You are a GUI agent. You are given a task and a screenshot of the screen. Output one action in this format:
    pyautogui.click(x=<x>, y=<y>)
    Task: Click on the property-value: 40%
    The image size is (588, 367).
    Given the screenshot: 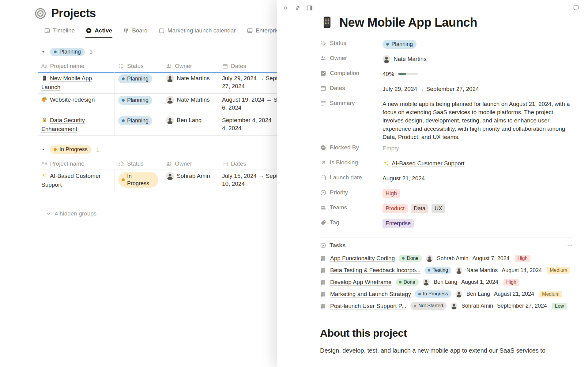 What is the action you would take?
    pyautogui.click(x=400, y=72)
    